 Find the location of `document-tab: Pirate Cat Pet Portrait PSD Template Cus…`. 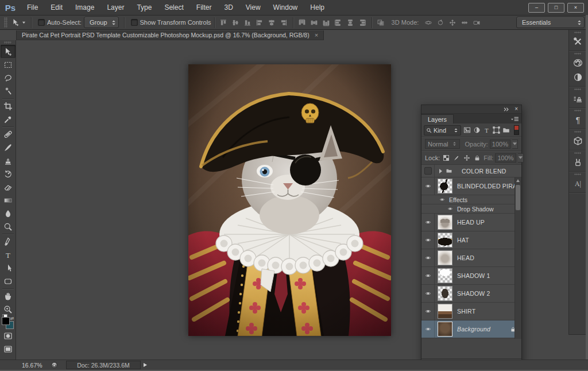

document-tab: Pirate Cat Pet Portrait PSD Template Cus… is located at coordinates (170, 36).